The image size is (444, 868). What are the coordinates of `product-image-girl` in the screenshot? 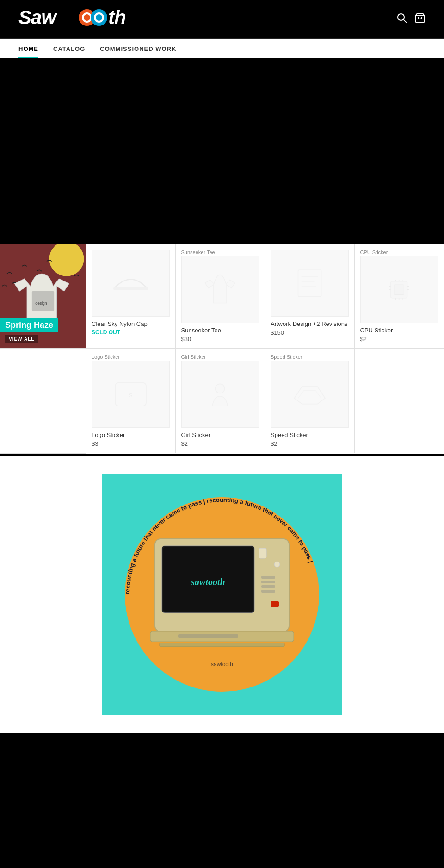 It's located at (220, 394).